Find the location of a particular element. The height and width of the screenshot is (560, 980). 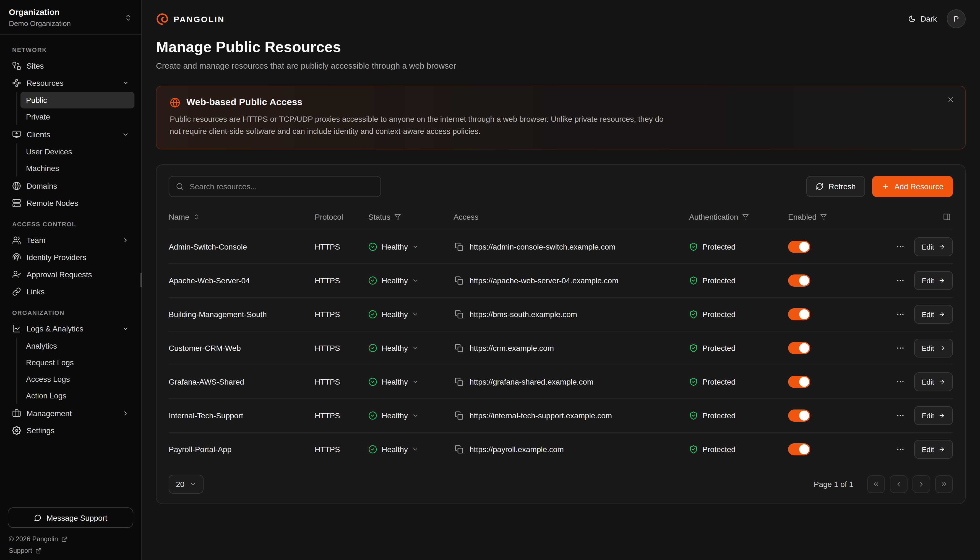

prev-page-button is located at coordinates (899, 485).